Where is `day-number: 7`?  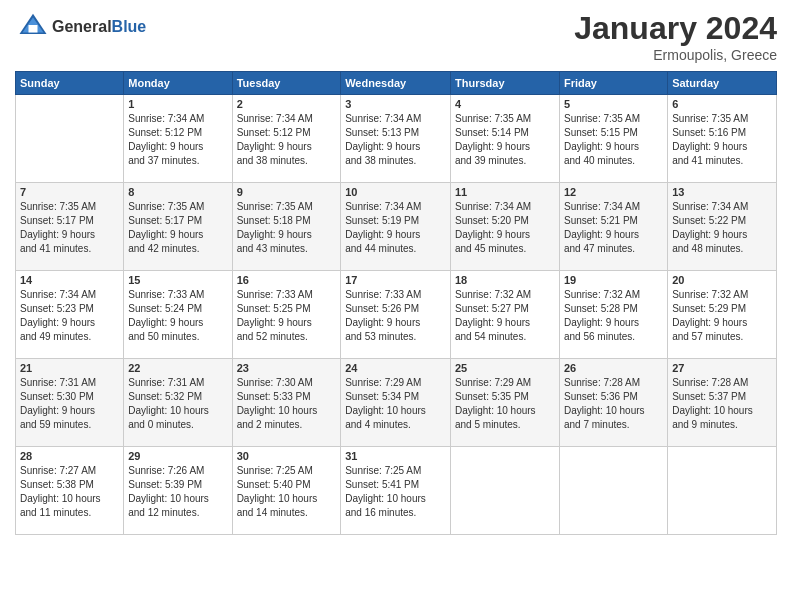 day-number: 7 is located at coordinates (70, 192).